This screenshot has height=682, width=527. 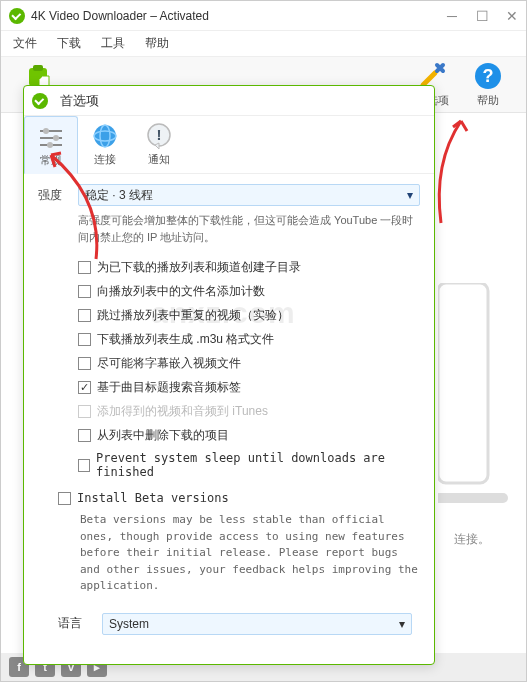 What do you see at coordinates (239, 543) in the screenshot?
I see `beta-section: Install Beta versions Beta versions may …` at bounding box center [239, 543].